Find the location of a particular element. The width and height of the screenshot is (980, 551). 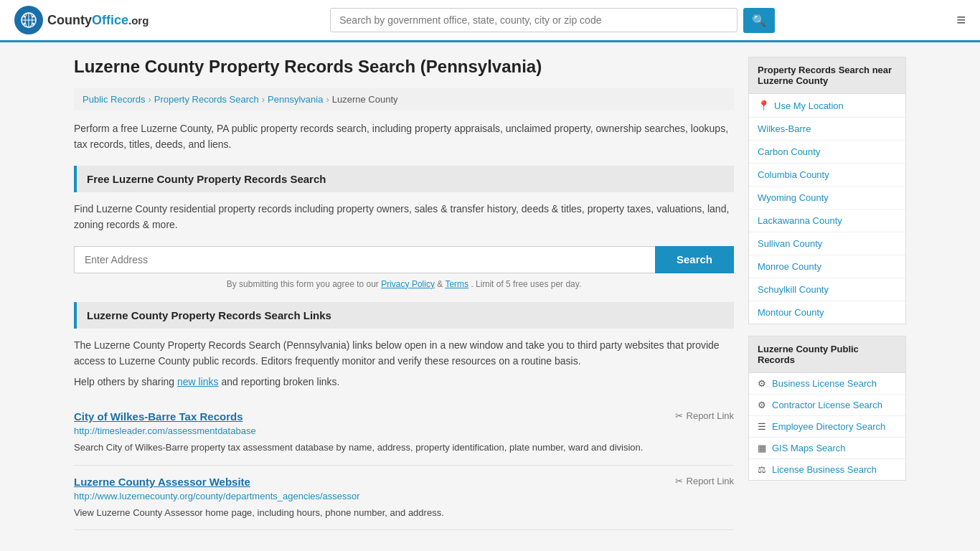

record-url: http://www.luzernecounty.org/county/depa… is located at coordinates (404, 496).